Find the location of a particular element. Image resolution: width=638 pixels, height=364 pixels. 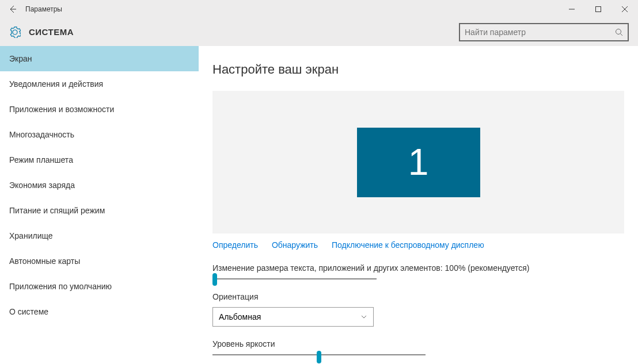

sidebar-item-storage: Хранилище is located at coordinates (99, 236).